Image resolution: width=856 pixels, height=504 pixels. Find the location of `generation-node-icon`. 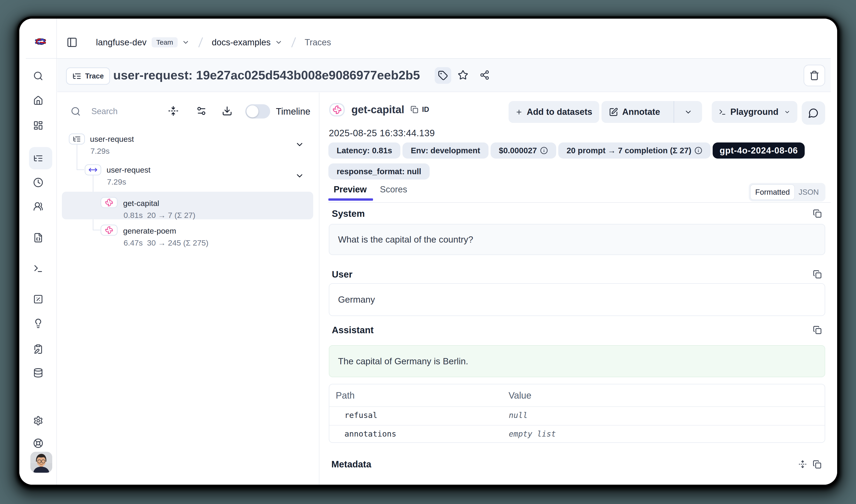

generation-node-icon is located at coordinates (109, 230).